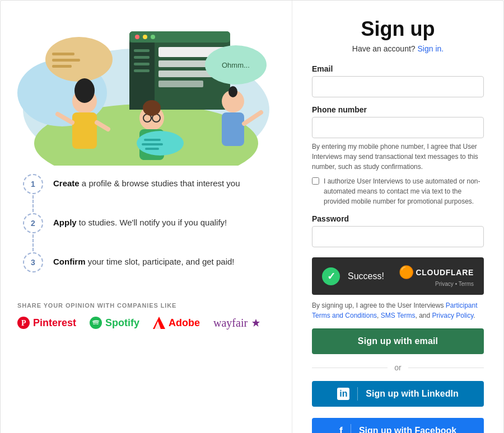 Image resolution: width=504 pixels, height=433 pixels. Describe the element at coordinates (331, 276) in the screenshot. I see `cf-check-icon: ✓` at that location.